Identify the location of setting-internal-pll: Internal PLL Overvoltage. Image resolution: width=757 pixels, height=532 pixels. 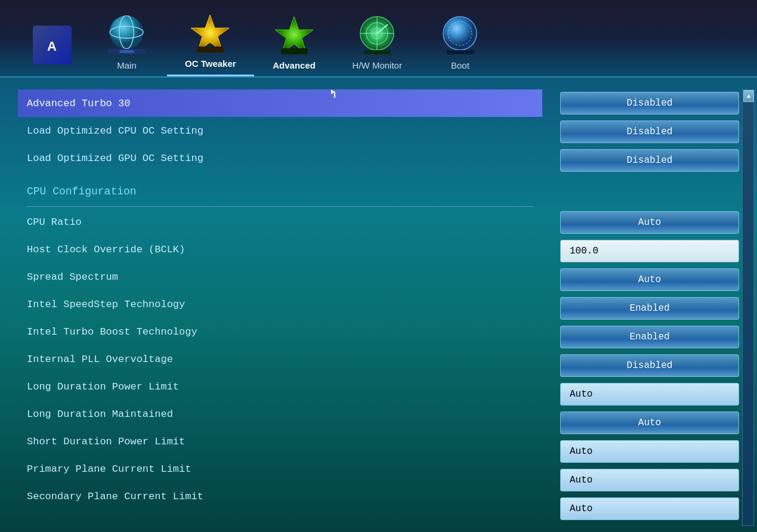
(280, 359).